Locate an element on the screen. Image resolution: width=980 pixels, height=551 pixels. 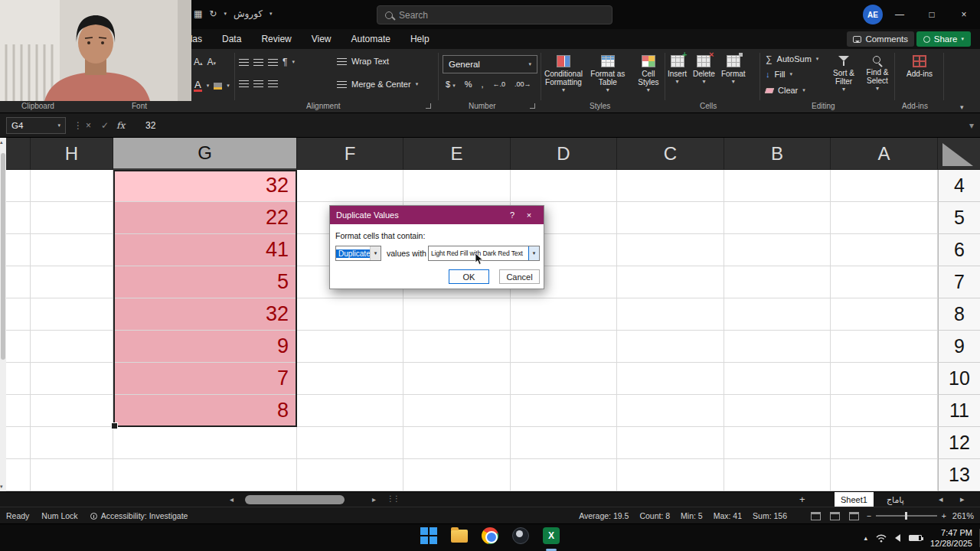
cell-E8 is located at coordinates (457, 315).